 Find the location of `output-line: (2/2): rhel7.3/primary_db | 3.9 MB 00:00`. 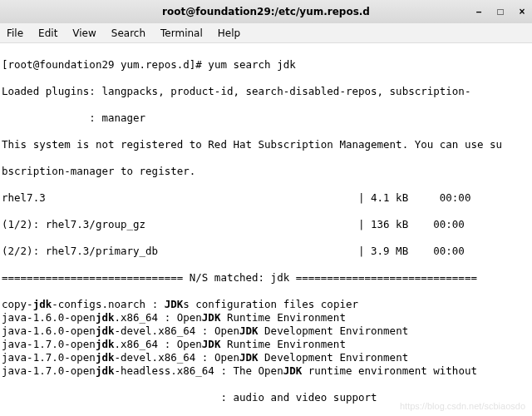

output-line: (2/2): rhel7.3/primary_db | 3.9 MB 00:00 is located at coordinates (266, 251).